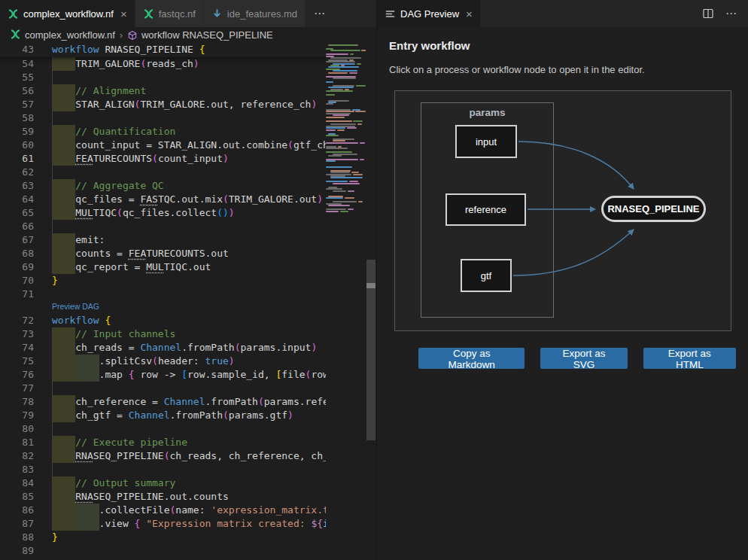 The image size is (748, 560). I want to click on code-line: 88}, so click(163, 537).